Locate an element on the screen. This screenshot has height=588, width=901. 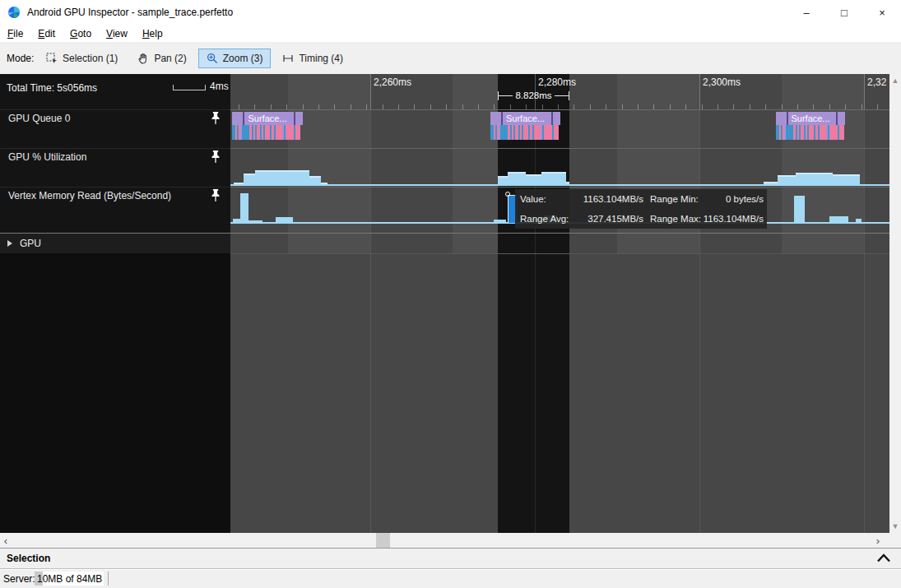
track-label-gpu-utilization: GPU % Utilization is located at coordinates (103, 157).